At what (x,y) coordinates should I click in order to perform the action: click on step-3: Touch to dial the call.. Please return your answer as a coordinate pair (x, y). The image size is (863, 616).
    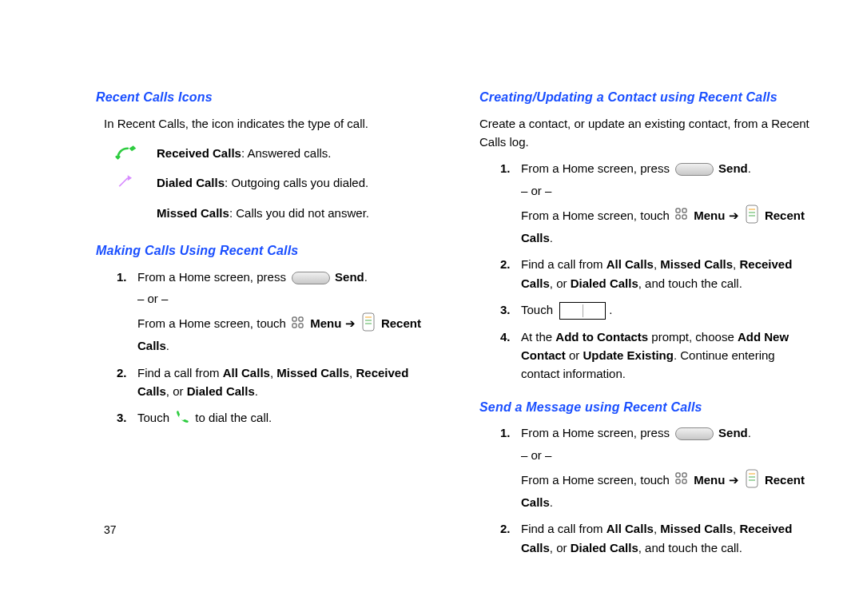
    Looking at the image, I should click on (274, 419).